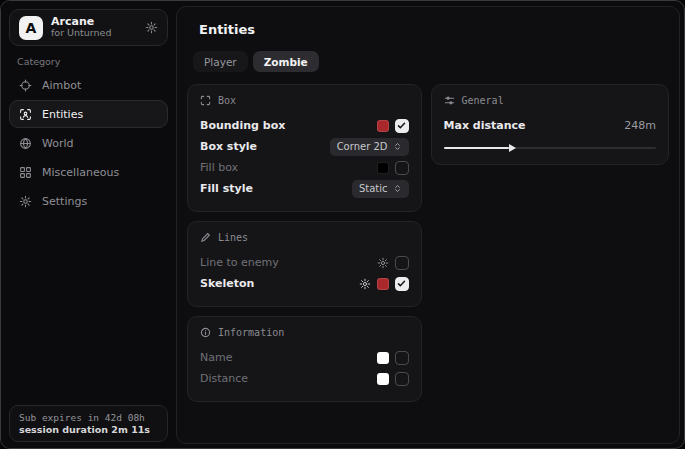 The width and height of the screenshot is (685, 449). I want to click on setting-row: Box style Corner 2D, so click(304, 146).